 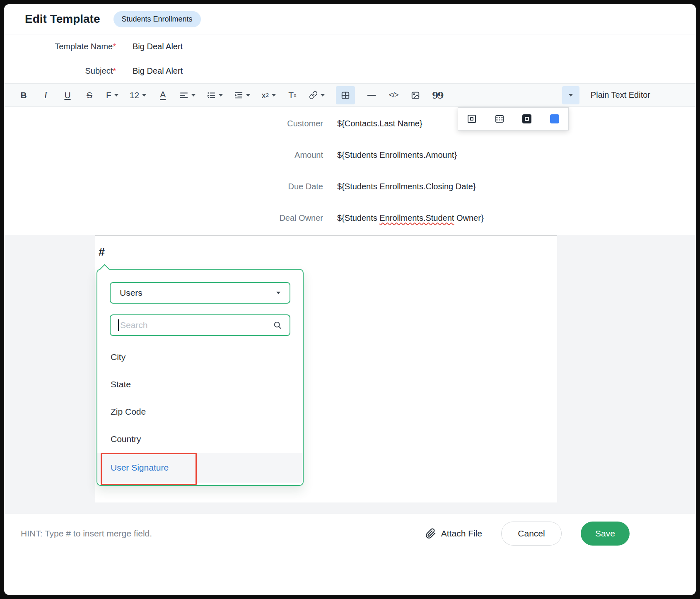 I want to click on table-row: Customer ${Contacts.Last Name}, so click(x=350, y=123).